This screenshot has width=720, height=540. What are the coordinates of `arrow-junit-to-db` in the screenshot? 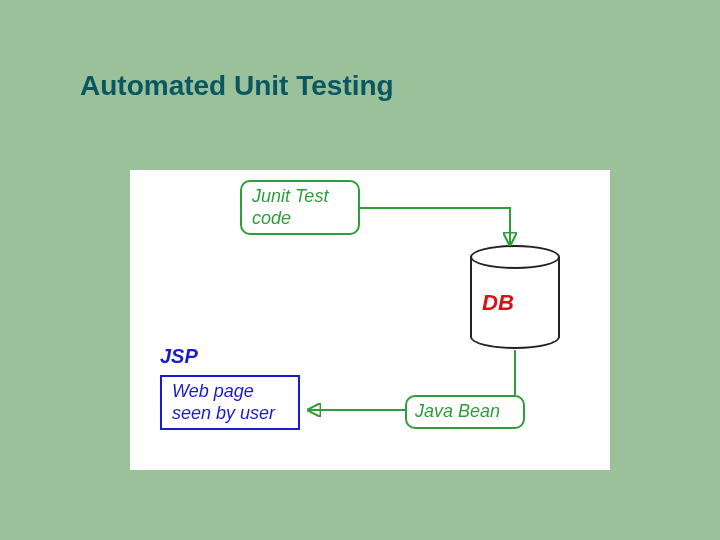 It's located at (435, 226).